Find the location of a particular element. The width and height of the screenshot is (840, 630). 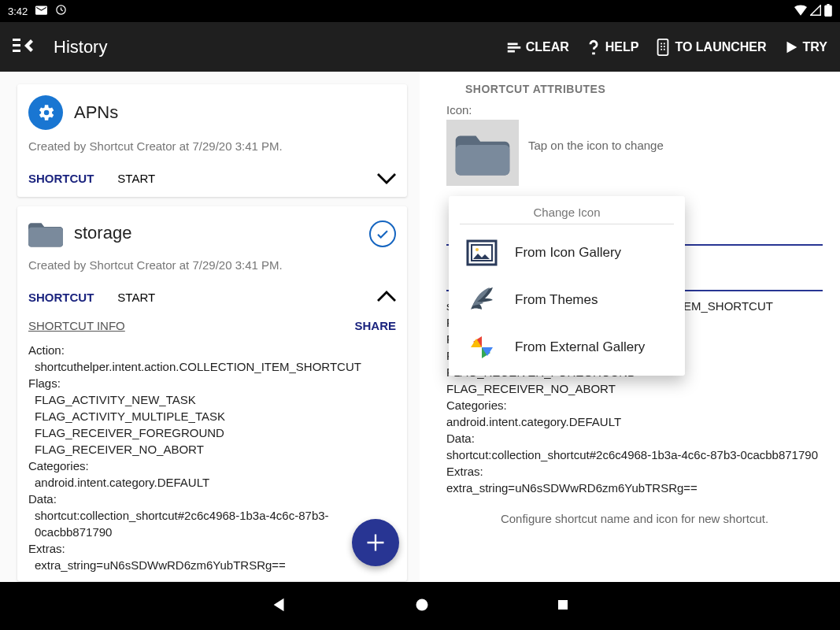

try-button: TRY is located at coordinates (805, 47).